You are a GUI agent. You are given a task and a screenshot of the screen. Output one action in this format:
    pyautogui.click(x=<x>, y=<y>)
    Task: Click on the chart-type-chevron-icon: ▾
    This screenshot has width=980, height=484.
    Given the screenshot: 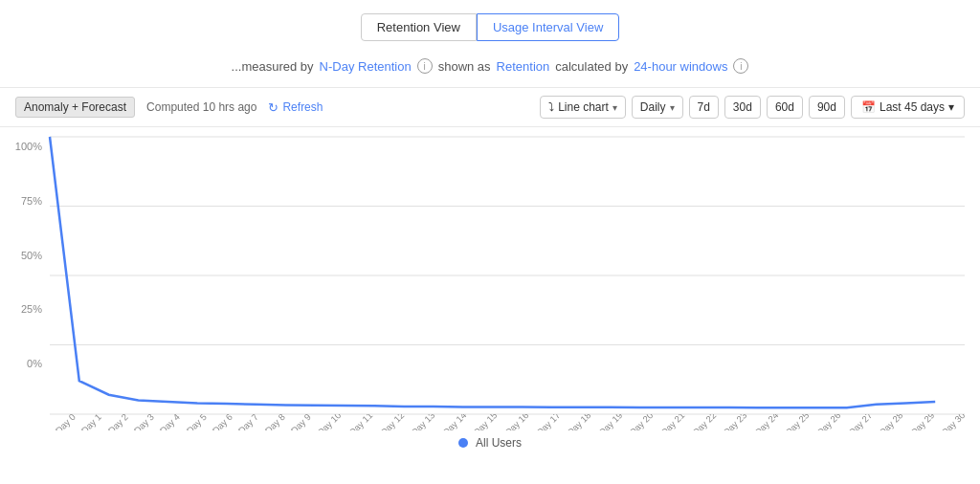 What is the action you would take?
    pyautogui.click(x=614, y=107)
    